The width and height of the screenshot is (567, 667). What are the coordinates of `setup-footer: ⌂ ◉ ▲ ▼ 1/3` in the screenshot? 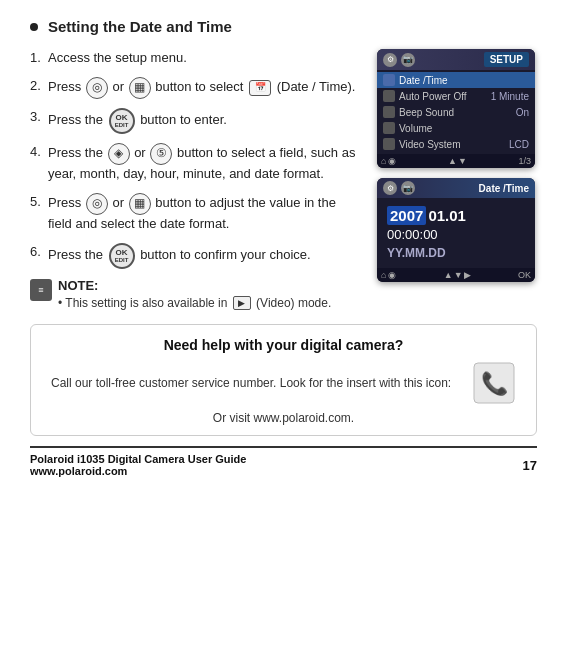 It's located at (456, 161).